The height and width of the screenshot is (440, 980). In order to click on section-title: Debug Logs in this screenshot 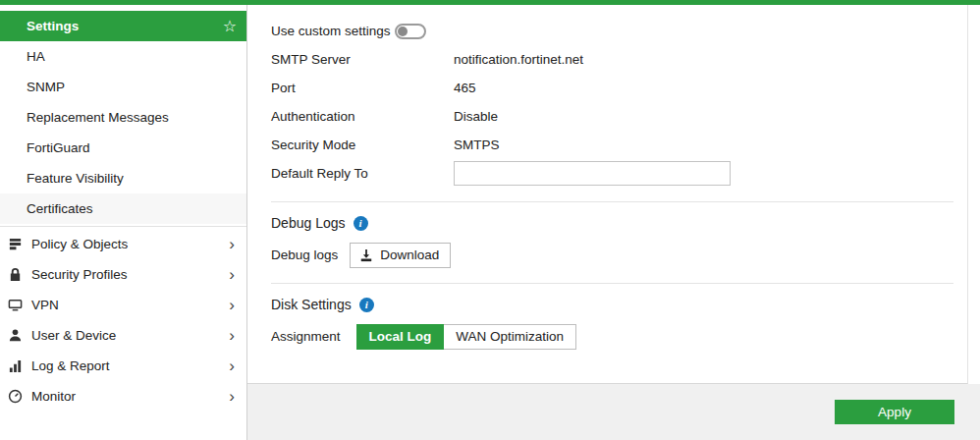, I will do `click(308, 223)`.